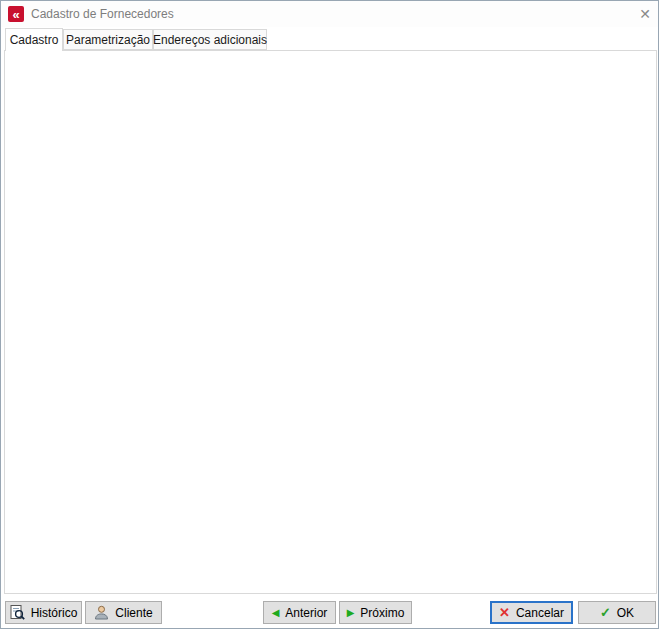  Describe the element at coordinates (44, 612) in the screenshot. I see `historico-button: Histórico` at that location.